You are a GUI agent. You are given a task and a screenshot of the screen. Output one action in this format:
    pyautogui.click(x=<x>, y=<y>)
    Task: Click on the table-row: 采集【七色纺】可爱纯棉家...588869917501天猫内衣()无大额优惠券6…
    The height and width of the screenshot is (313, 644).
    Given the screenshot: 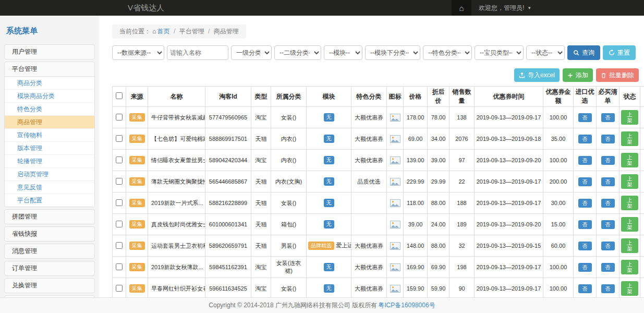 What is the action you would take?
    pyautogui.click(x=379, y=139)
    